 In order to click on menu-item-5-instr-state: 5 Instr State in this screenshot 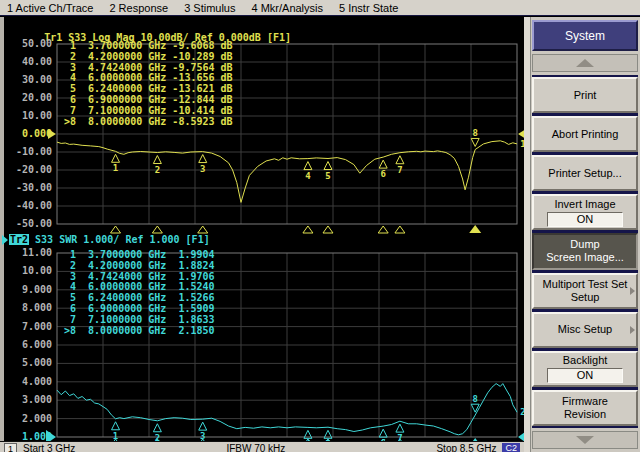, I will do `click(368, 8)`.